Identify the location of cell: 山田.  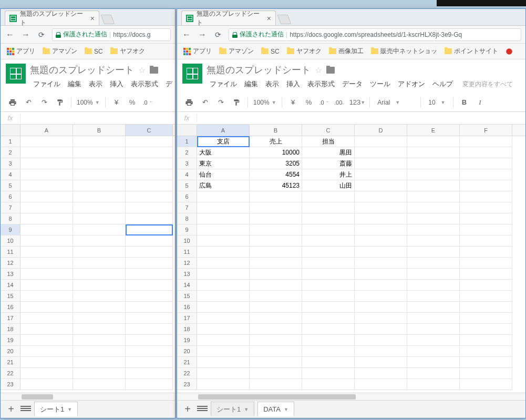
(328, 186).